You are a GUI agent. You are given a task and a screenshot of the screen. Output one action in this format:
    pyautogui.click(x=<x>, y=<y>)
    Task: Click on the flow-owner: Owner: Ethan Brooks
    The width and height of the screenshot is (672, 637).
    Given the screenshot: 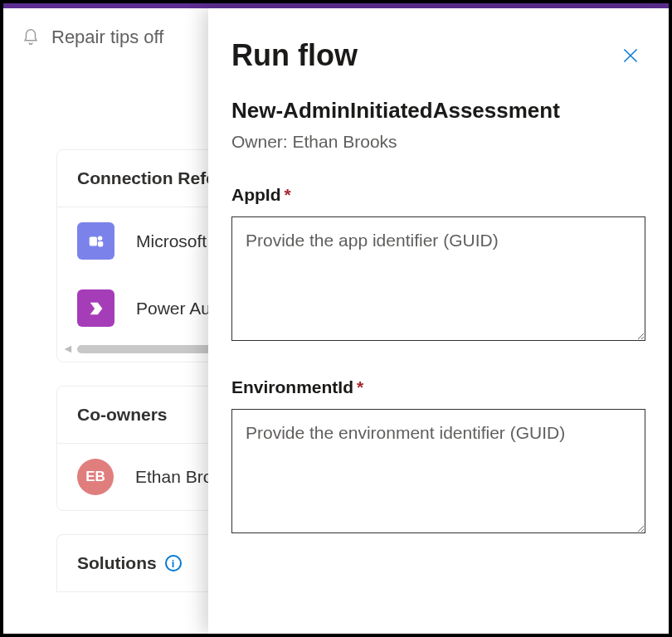 What is the action you would take?
    pyautogui.click(x=438, y=142)
    